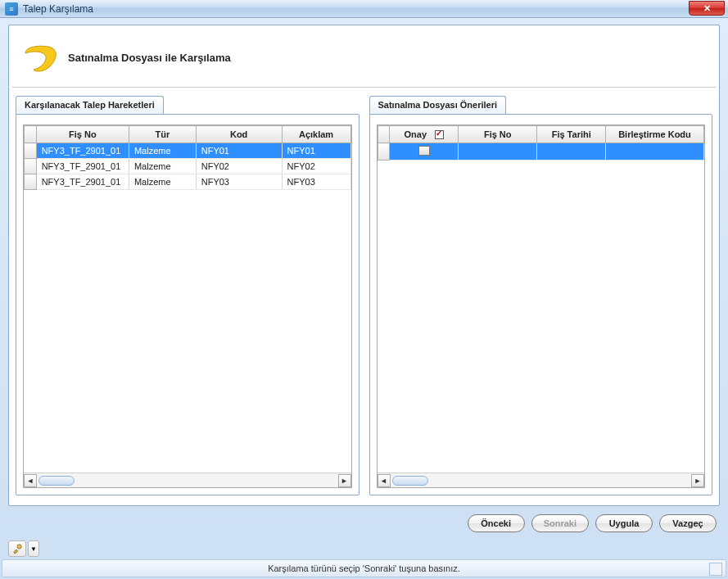 The height and width of the screenshot is (579, 728). What do you see at coordinates (188, 182) in the screenshot?
I see `table-row: NFY3_TF_2901_01 Malzeme NFY03 NFY03` at bounding box center [188, 182].